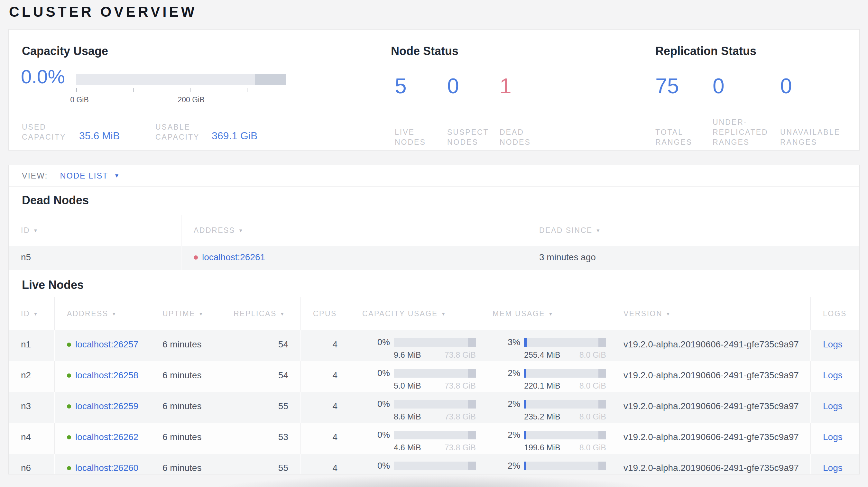  What do you see at coordinates (408, 355) in the screenshot?
I see `capacity-used-value: 9.6 MiB` at bounding box center [408, 355].